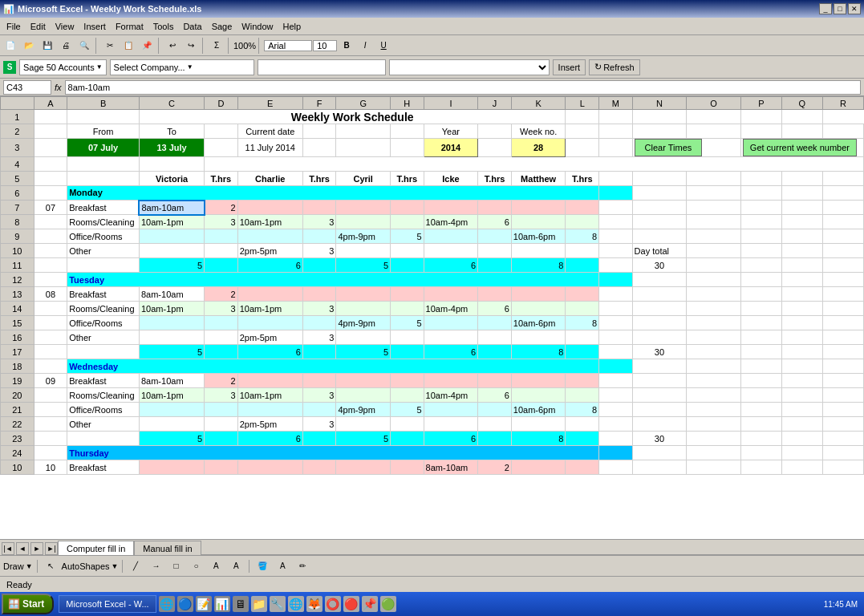 The width and height of the screenshot is (864, 616). What do you see at coordinates (51, 179) in the screenshot?
I see `cell-a5` at bounding box center [51, 179].